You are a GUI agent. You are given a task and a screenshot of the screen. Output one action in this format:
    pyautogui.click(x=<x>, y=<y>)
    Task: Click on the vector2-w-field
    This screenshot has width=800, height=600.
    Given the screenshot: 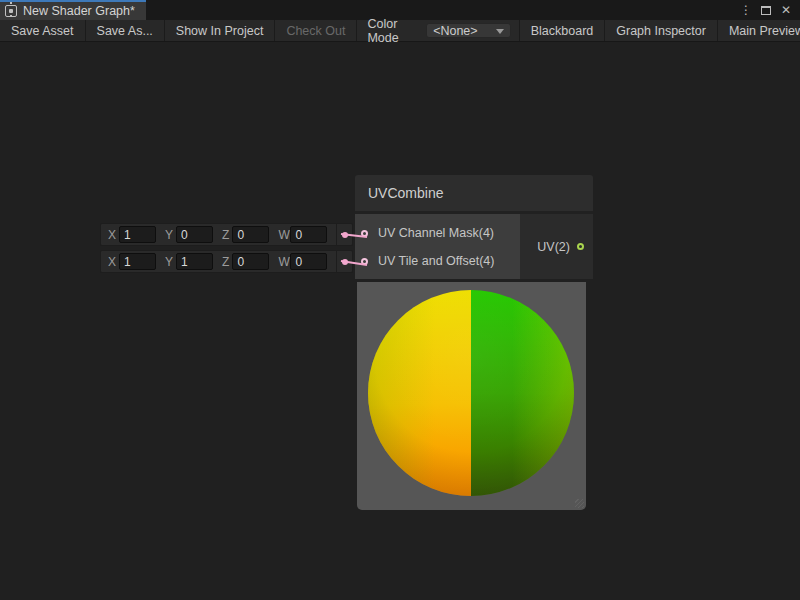 What is the action you would take?
    pyautogui.click(x=308, y=262)
    